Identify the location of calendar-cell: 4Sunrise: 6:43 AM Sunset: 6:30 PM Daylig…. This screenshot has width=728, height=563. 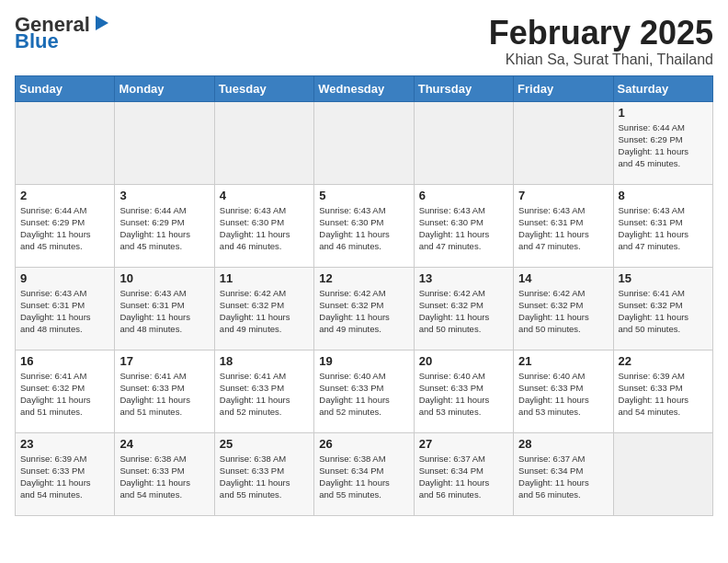
(264, 225).